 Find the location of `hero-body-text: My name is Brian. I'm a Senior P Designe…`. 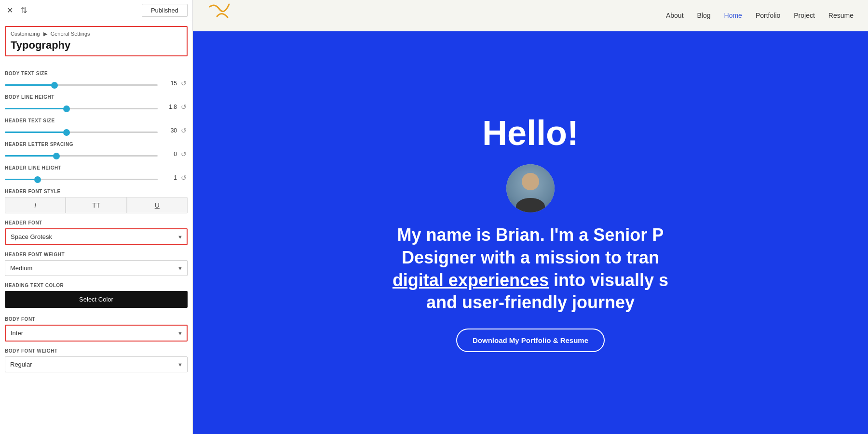

hero-body-text: My name is Brian. I'm a Senior P Designe… is located at coordinates (530, 269).